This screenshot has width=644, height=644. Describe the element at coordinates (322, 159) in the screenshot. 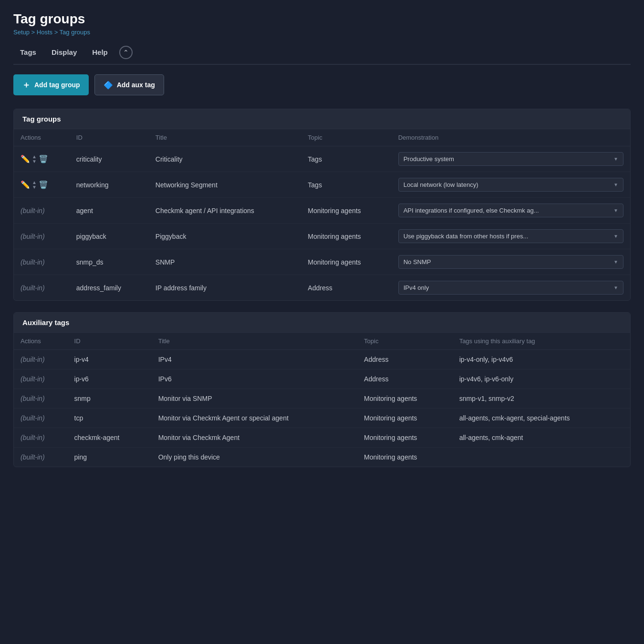

I see `table-row: ✏️ ▲▼ 🗑️ criticalityCriticalityTagsProdu…` at that location.